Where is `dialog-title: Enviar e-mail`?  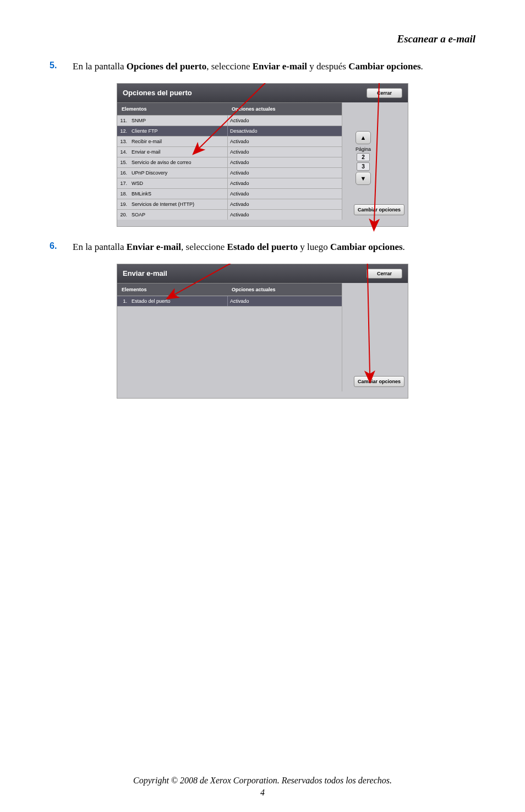
dialog-title: Enviar e-mail is located at coordinates (145, 273).